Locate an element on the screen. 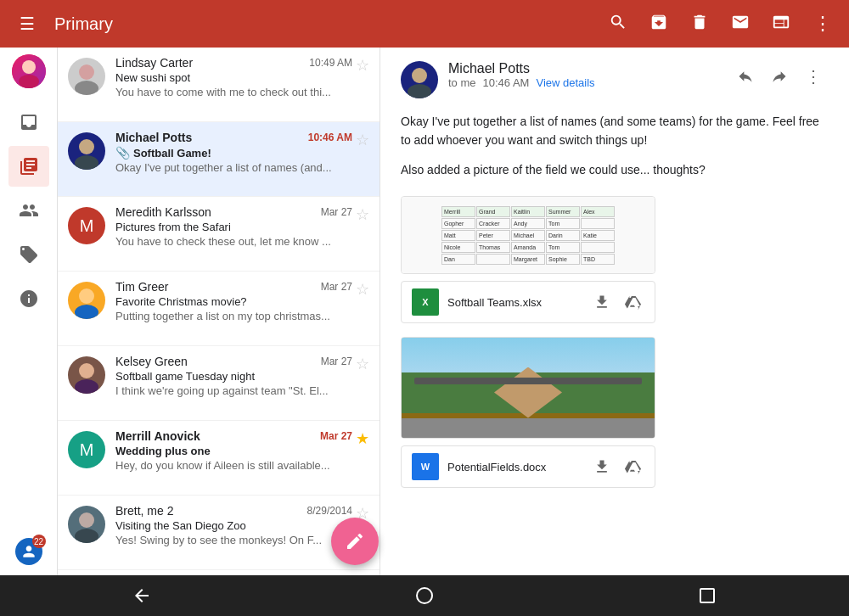 The height and width of the screenshot is (616, 849). star-3: ☆ is located at coordinates (363, 215).